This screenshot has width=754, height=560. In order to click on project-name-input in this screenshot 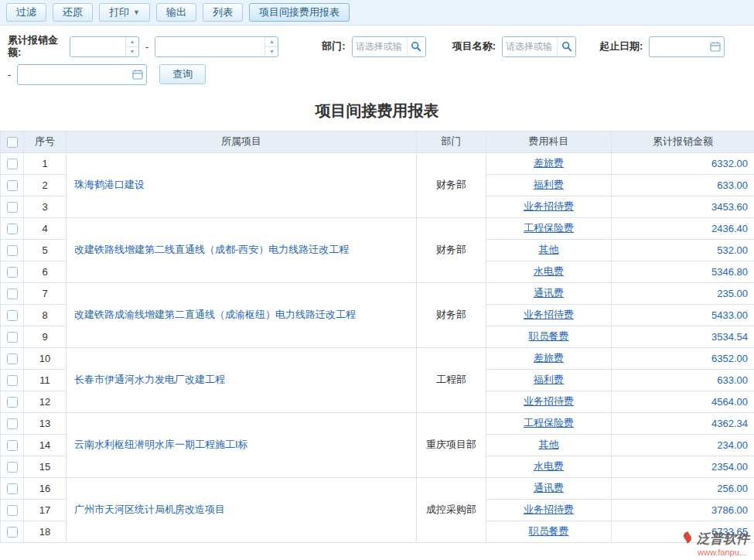, I will do `click(530, 46)`.